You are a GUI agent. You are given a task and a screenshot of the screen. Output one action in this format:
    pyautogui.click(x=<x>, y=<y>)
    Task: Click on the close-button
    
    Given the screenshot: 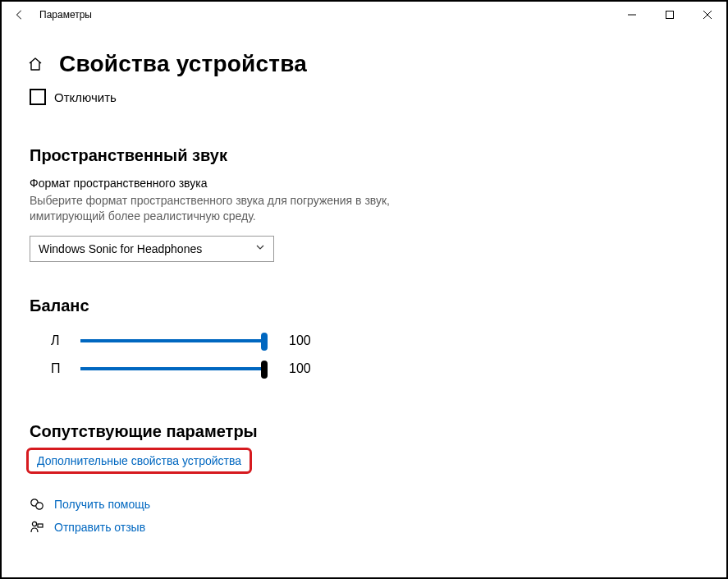 What is the action you would take?
    pyautogui.click(x=707, y=15)
    